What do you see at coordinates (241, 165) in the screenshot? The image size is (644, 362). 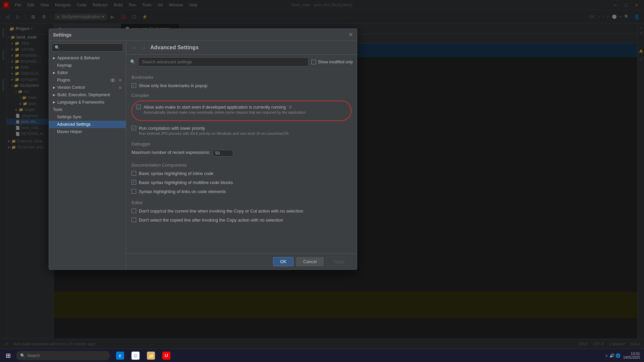 I see `documentation-title: Documentation Components` at bounding box center [241, 165].